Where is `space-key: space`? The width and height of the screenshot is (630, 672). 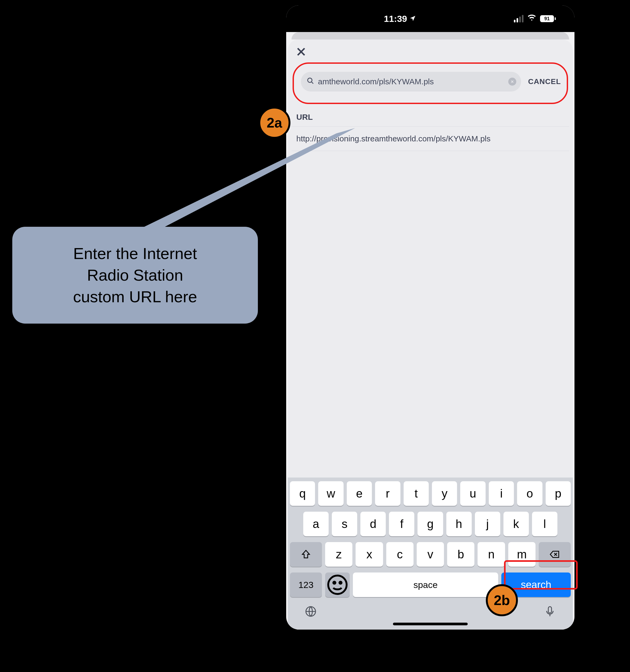
space-key: space is located at coordinates (425, 585).